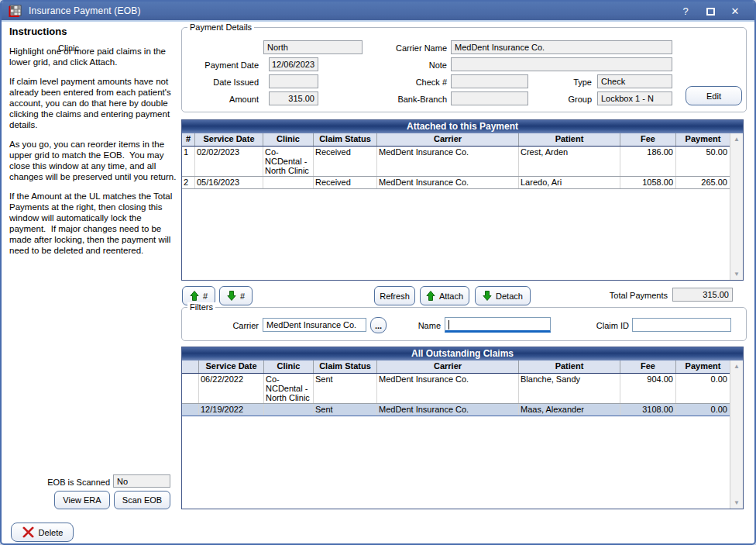 Image resolution: width=756 pixels, height=545 pixels. I want to click on delete-button: Delete, so click(42, 532).